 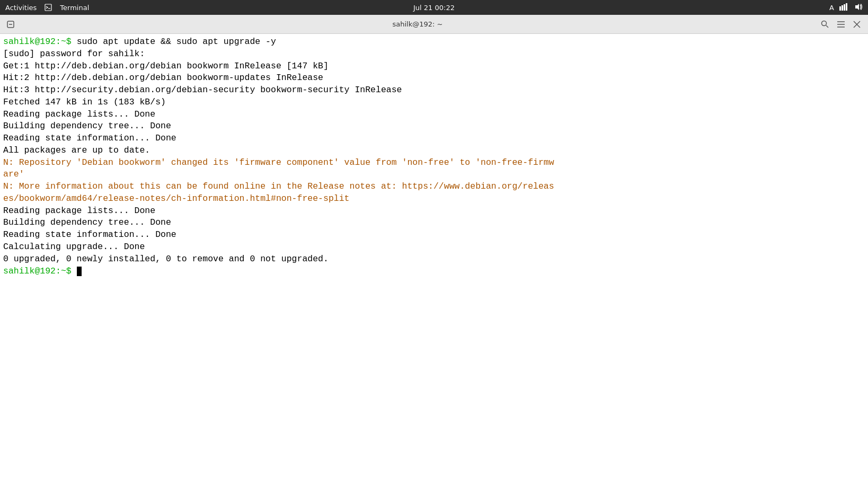 I want to click on window-title: sahilk@192: ~, so click(x=418, y=24).